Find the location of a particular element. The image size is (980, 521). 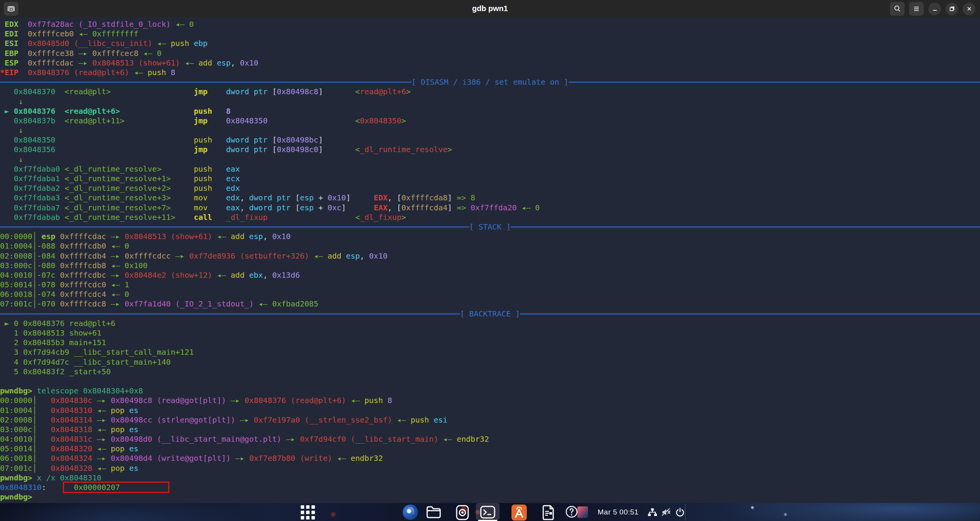

panel-divider is located at coordinates (685, 512).